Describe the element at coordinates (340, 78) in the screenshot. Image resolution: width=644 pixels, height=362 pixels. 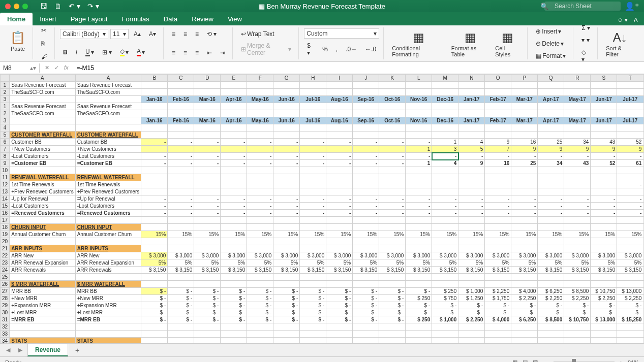
I see `col-header: I` at that location.